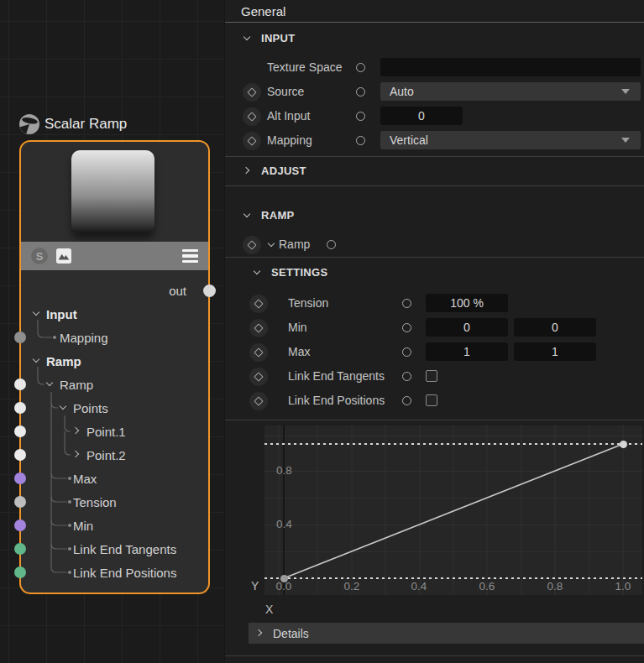 The image size is (644, 663). I want to click on source-dropdown: Auto, so click(510, 91).